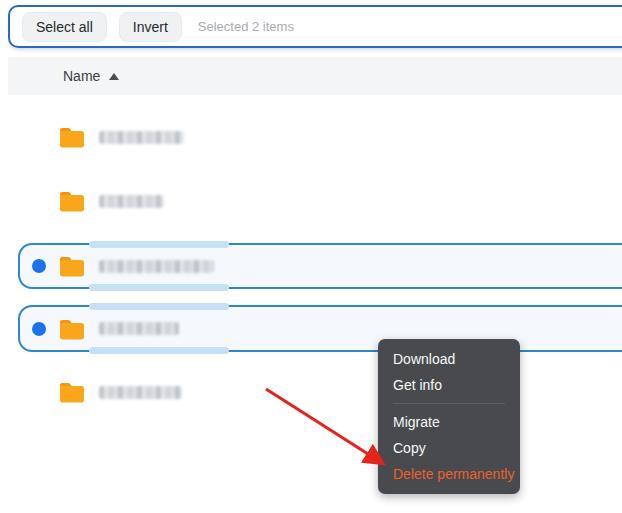  Describe the element at coordinates (449, 474) in the screenshot. I see `menu-item-delete-permanently: Delete permanently` at that location.